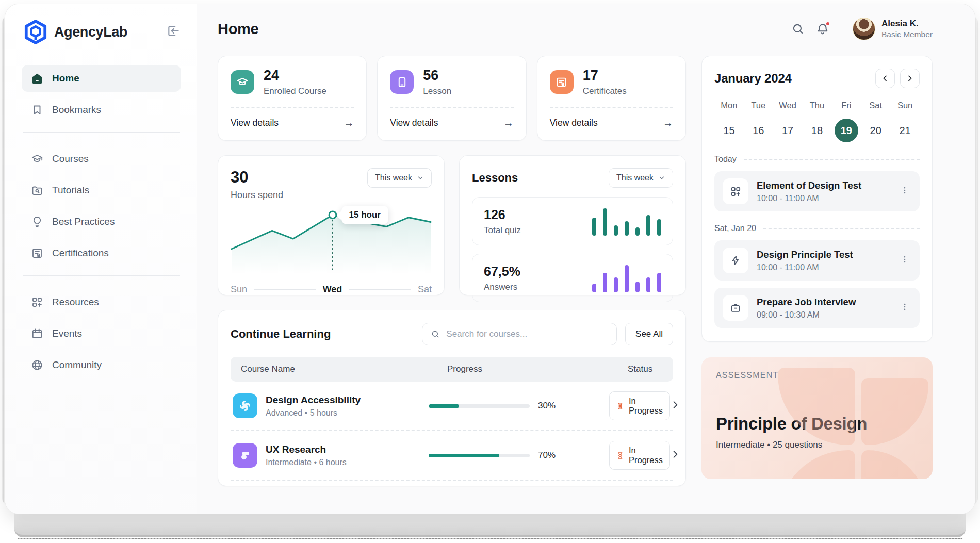 This screenshot has width=980, height=543. What do you see at coordinates (76, 110) in the screenshot?
I see `sidebar-item-label: Bookmarks` at bounding box center [76, 110].